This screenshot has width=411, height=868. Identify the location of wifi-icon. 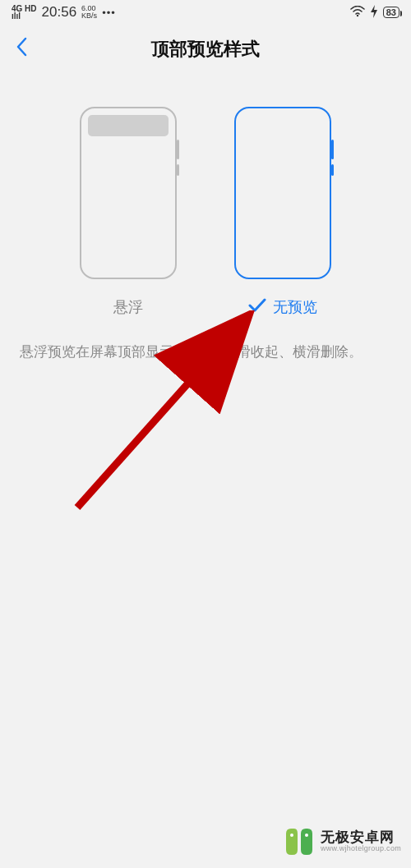
(358, 13).